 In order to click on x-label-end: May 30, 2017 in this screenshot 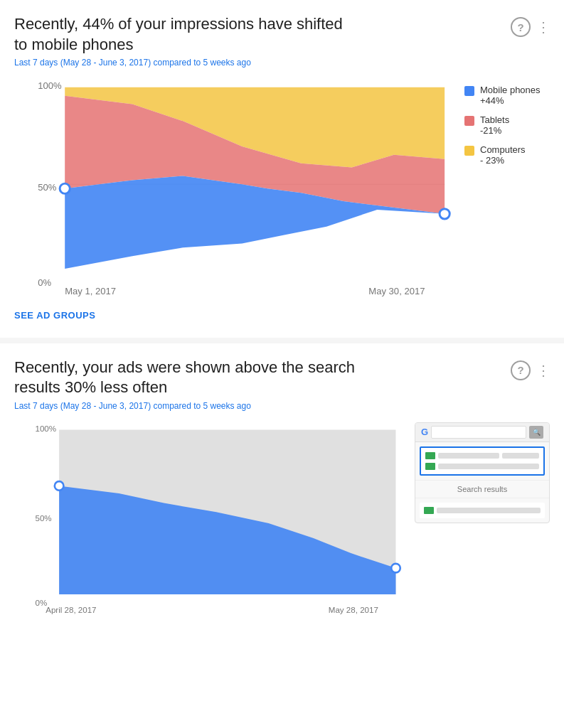, I will do `click(397, 291)`.